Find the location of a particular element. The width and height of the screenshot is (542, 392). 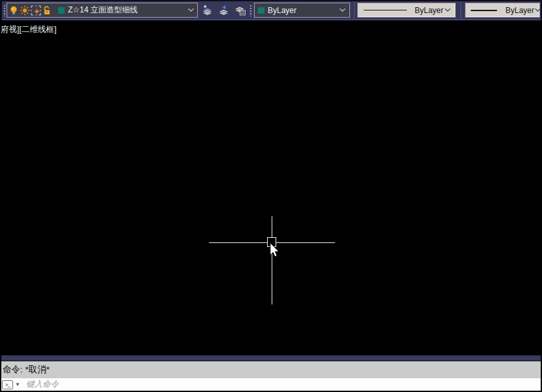

mouse-arrow-cursor is located at coordinates (274, 250).